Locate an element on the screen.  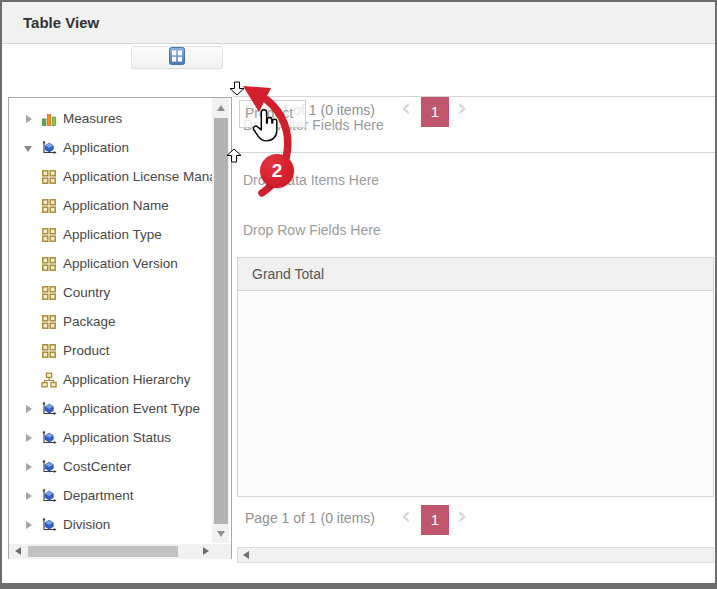
drop-indicator-down-icon is located at coordinates (237, 88).